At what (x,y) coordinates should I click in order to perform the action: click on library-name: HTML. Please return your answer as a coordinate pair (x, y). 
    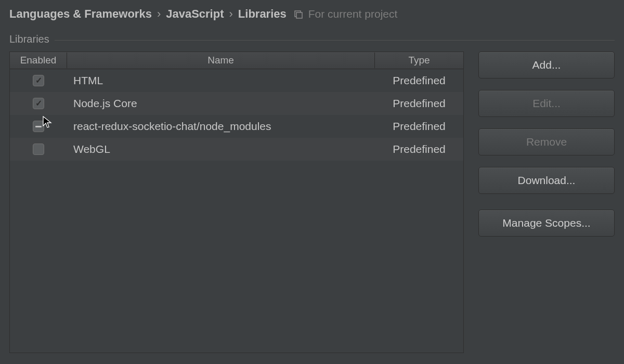
    Looking at the image, I should click on (221, 81).